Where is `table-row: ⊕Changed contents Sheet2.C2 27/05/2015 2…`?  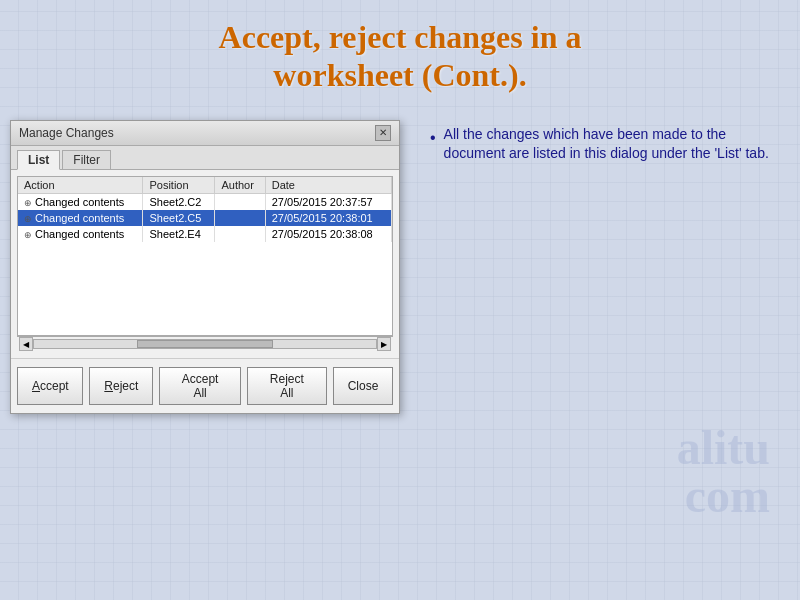 table-row: ⊕Changed contents Sheet2.C2 27/05/2015 2… is located at coordinates (205, 202).